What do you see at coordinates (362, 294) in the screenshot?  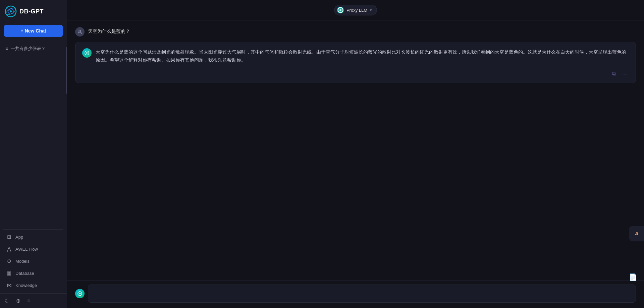 I see `chat-input` at bounding box center [362, 294].